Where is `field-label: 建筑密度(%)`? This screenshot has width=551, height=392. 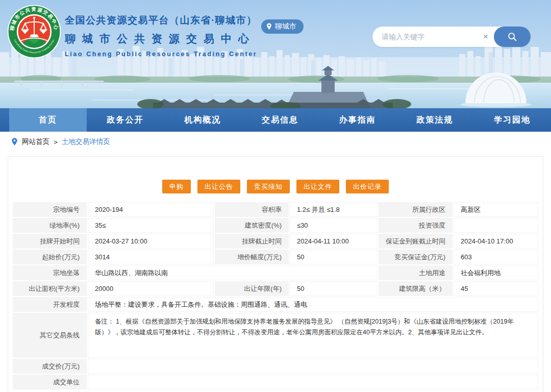
field-label: 建筑密度(%) is located at coordinates (252, 226).